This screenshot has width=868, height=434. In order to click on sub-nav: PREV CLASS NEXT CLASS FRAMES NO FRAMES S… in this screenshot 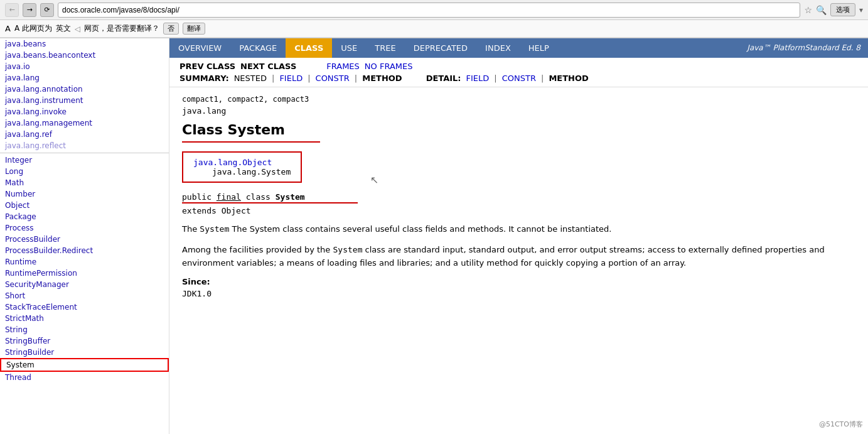, I will do `click(518, 73)`.